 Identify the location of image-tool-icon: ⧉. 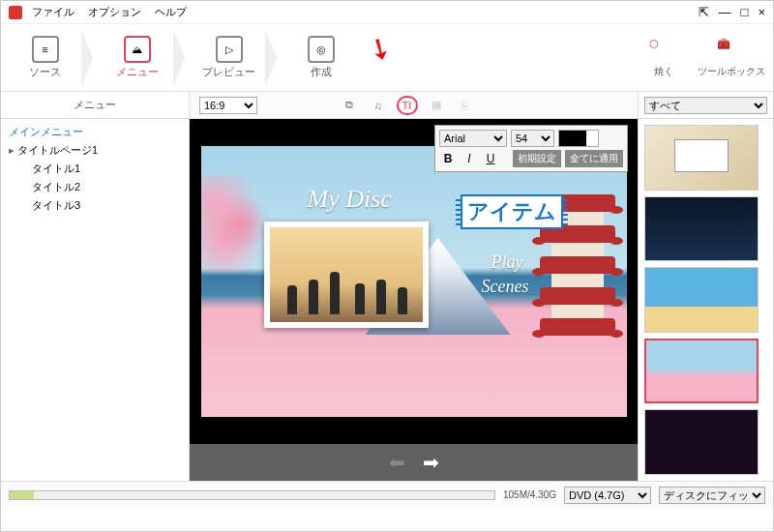
(349, 105).